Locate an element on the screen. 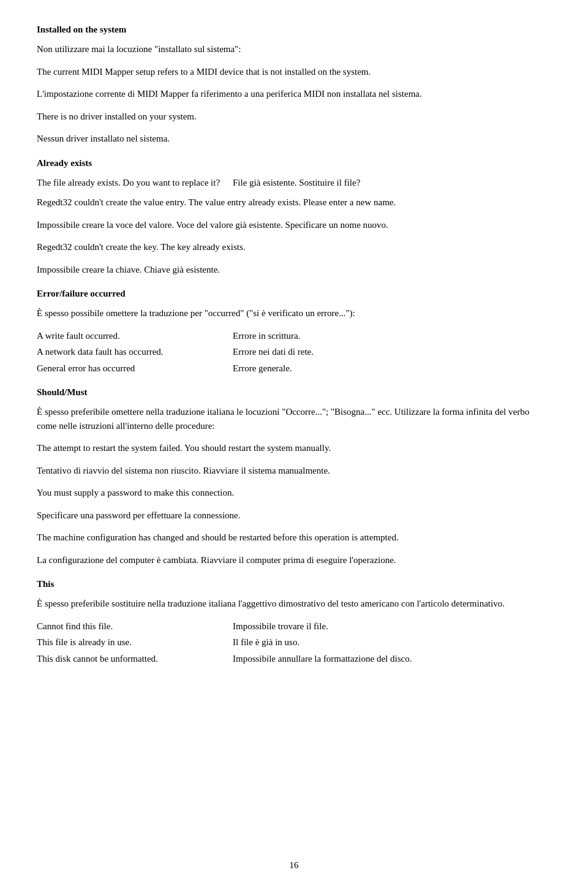 Image resolution: width=588 pixels, height=889 pixels. col-right-error-2: Errore nei dati di rete. is located at coordinates (392, 352).